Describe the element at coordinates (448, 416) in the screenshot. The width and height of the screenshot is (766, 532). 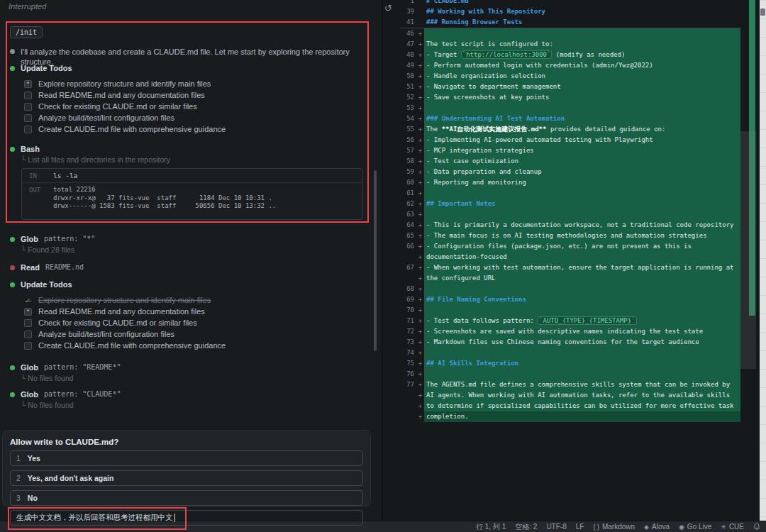
I see `code-segment: completion.` at that location.